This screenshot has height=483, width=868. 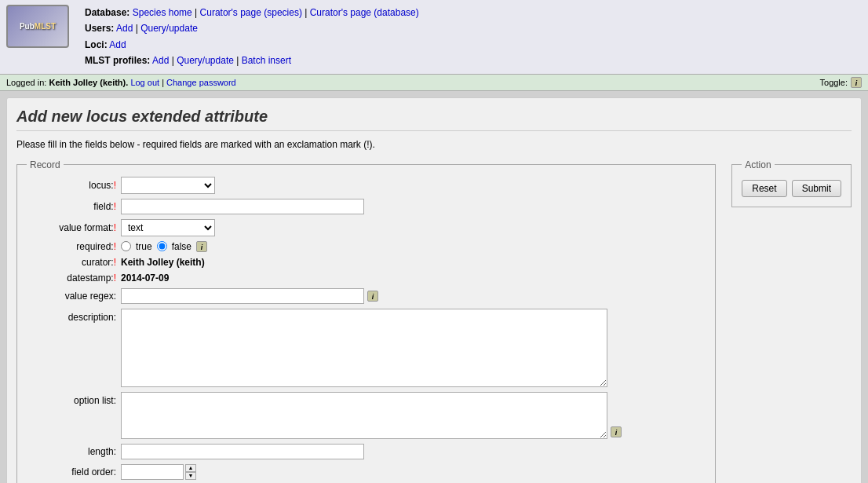 What do you see at coordinates (159, 472) in the screenshot?
I see `field-order-spinner-wrapper: ▲ ▼` at bounding box center [159, 472].